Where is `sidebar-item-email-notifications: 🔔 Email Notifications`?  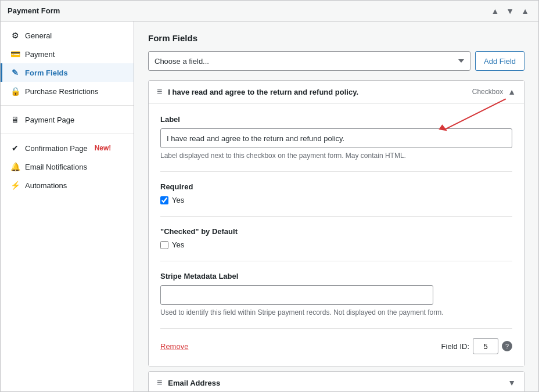 sidebar-item-email-notifications: 🔔 Email Notifications is located at coordinates (67, 167).